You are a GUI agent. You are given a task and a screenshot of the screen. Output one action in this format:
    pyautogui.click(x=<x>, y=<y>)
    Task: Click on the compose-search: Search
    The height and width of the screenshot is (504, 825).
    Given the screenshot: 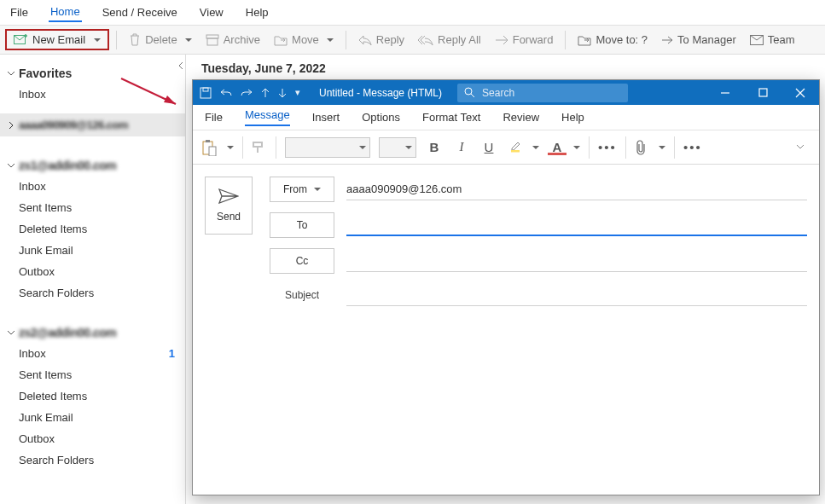 What is the action you would take?
    pyautogui.click(x=543, y=93)
    